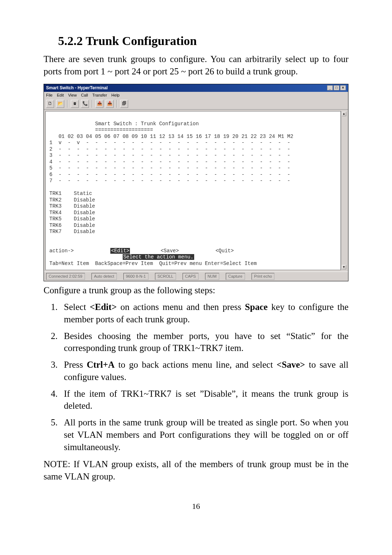 The height and width of the screenshot is (555, 392). I want to click on menu-call: Call, so click(84, 95).